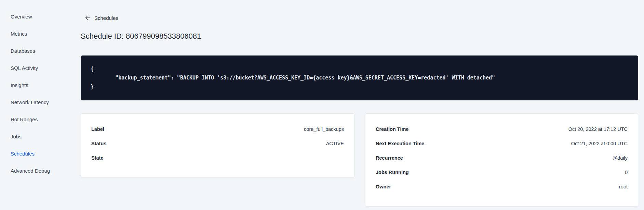  Describe the element at coordinates (97, 158) in the screenshot. I see `state-row-label: State` at that location.